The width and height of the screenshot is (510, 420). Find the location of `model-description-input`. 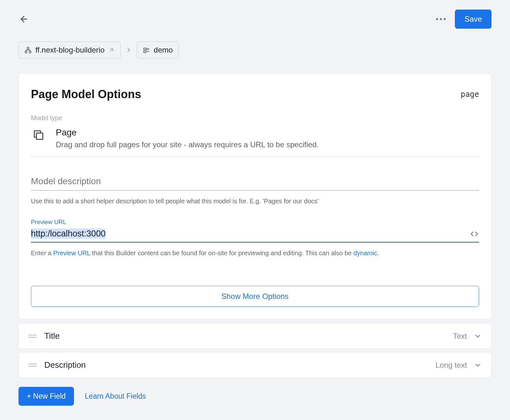

model-description-input is located at coordinates (255, 182).